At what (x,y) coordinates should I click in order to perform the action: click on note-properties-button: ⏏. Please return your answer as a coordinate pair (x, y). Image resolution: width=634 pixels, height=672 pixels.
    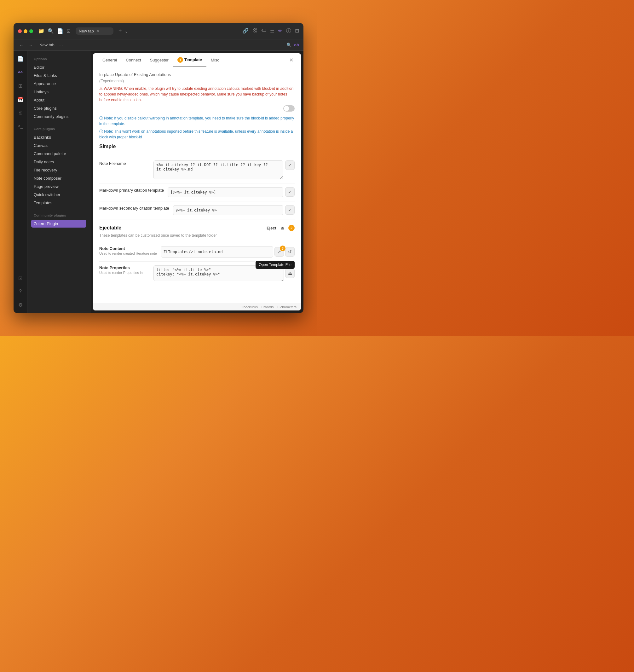
    Looking at the image, I should click on (290, 273).